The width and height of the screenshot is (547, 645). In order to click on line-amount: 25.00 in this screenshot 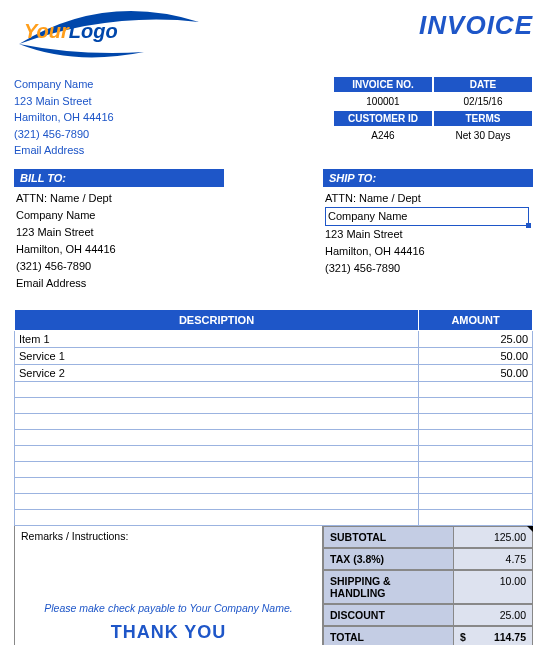, I will do `click(476, 338)`.